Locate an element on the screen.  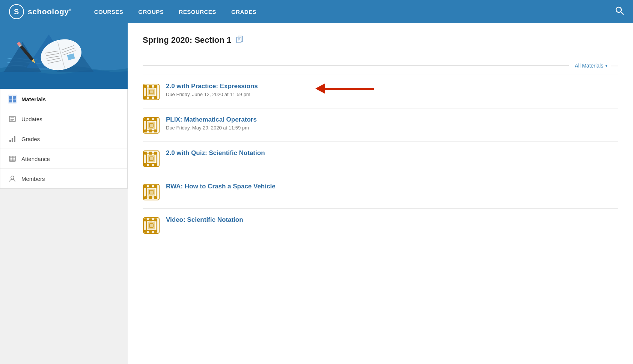
sidebar-item-updates-label: Updates is located at coordinates (32, 119).